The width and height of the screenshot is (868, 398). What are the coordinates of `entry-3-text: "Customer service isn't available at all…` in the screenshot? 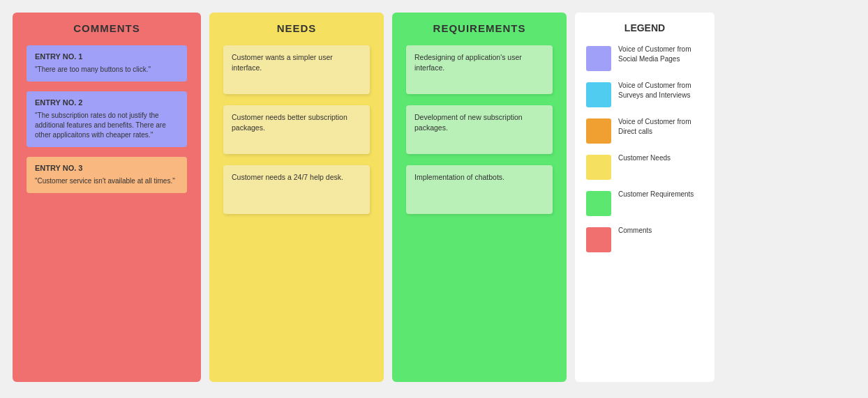 It's located at (107, 181).